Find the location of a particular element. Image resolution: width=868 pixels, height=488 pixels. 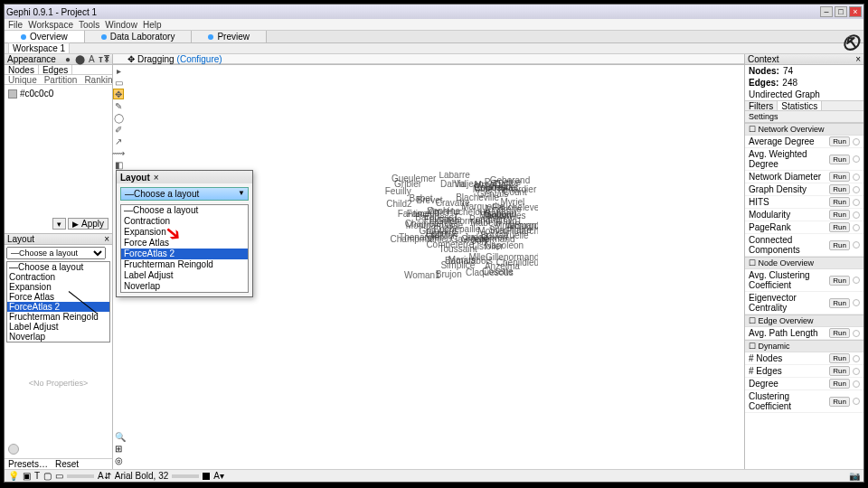

popup-opt-expansion: Expansion is located at coordinates (184, 232).